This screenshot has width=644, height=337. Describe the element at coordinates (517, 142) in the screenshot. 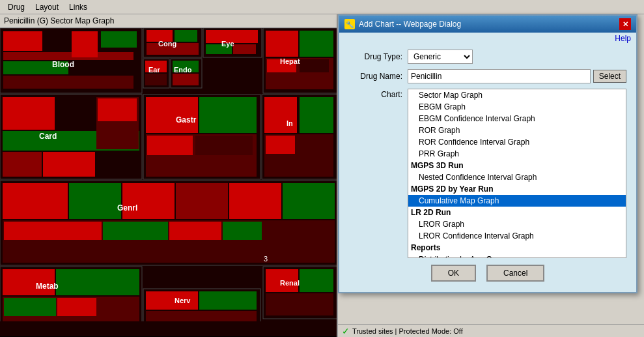

I see `list-item-ror-ci: ROR Confidence Interval Graph` at that location.